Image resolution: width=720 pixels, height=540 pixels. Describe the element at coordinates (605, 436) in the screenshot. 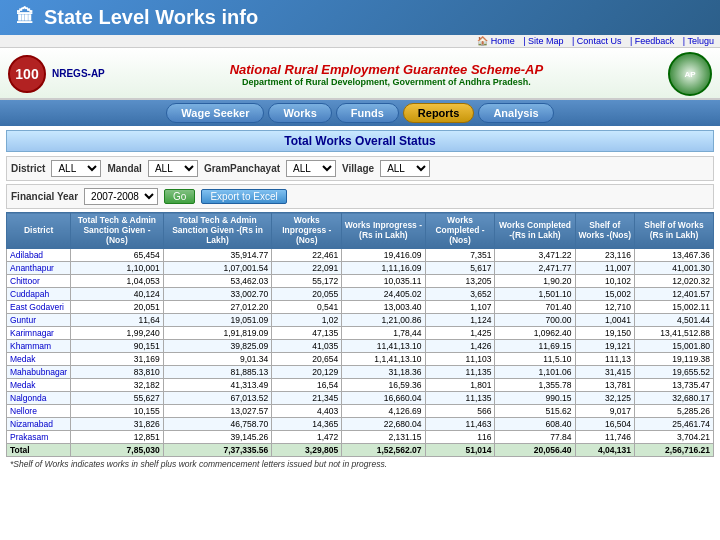

I see `data-cell: 11,746` at that location.